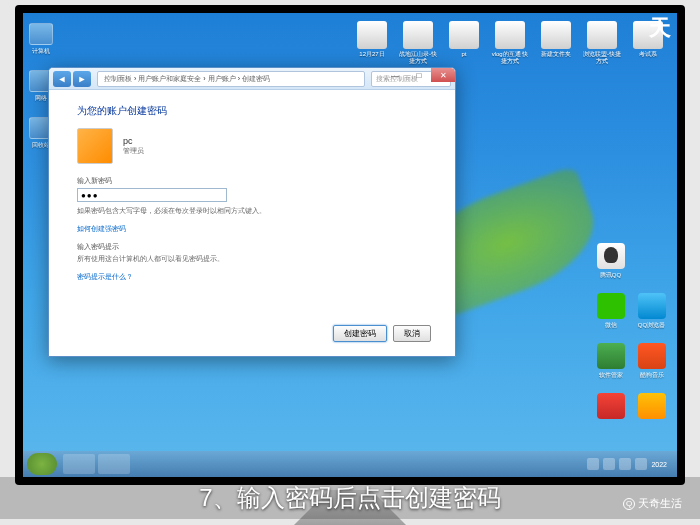 The height and width of the screenshot is (525, 700). What do you see at coordinates (610, 364) in the screenshot?
I see `desktop-icon: 软件管家` at bounding box center [610, 364].